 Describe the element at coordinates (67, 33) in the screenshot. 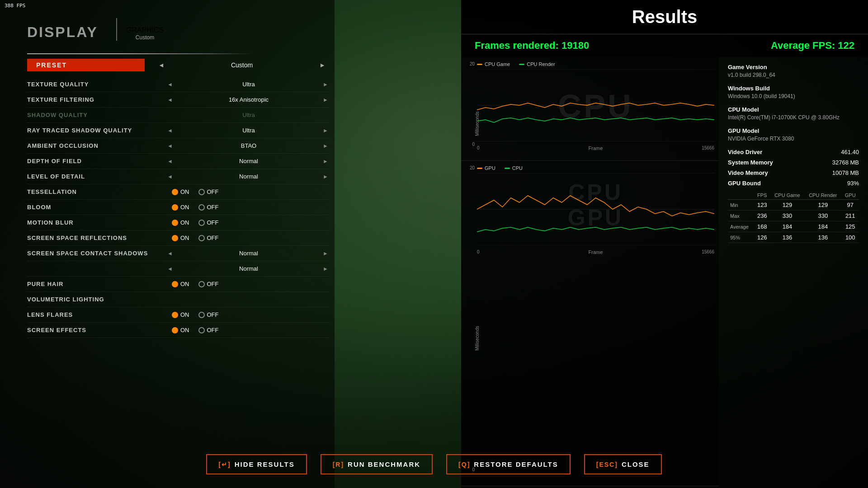

I see `tab-display: DISPLAY` at that location.